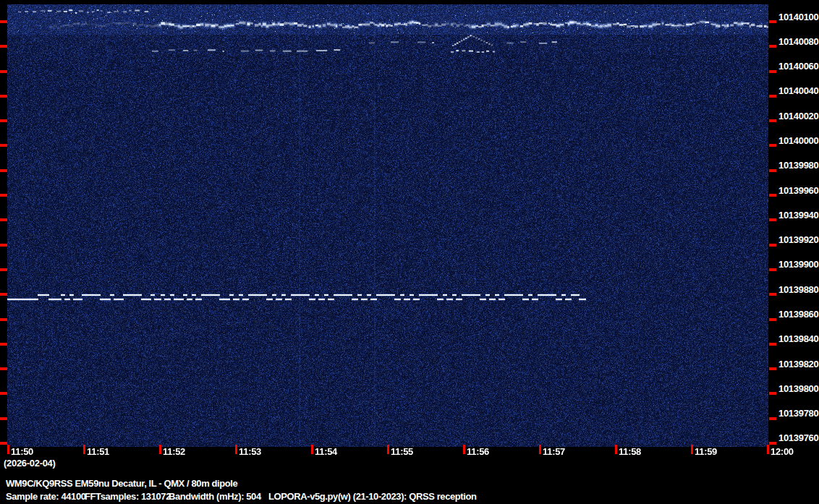 The height and width of the screenshot is (504, 819). I want to click on time-label: 11:51, so click(98, 451).